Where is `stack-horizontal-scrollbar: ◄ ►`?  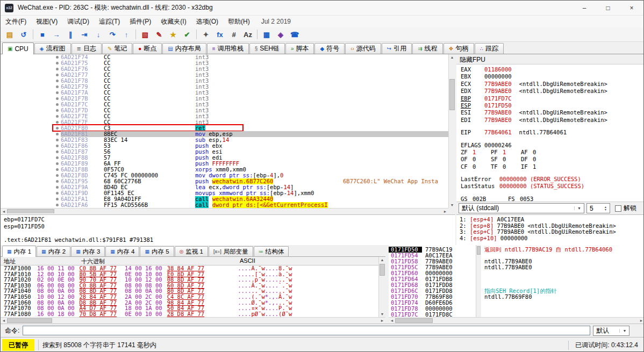
stack-horizontal-scrollbar: ◄ ► is located at coordinates (516, 320).